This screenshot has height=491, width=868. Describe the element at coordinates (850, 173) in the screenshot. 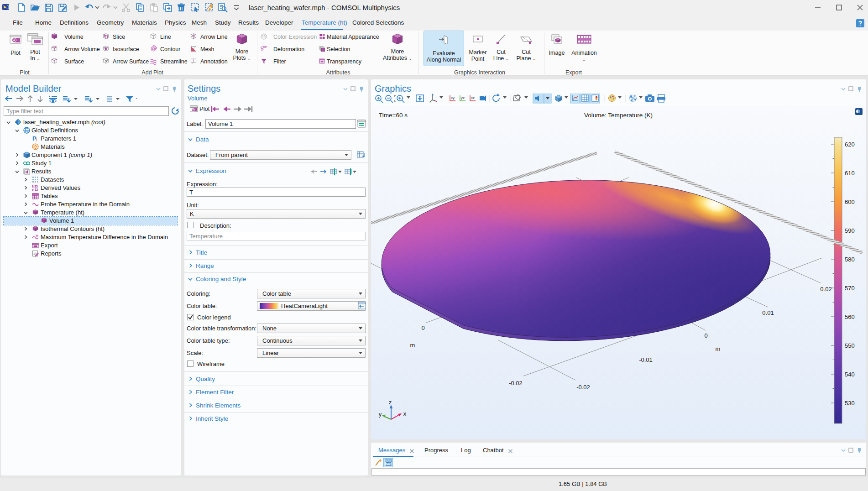

I see `svg-text: 610` at that location.